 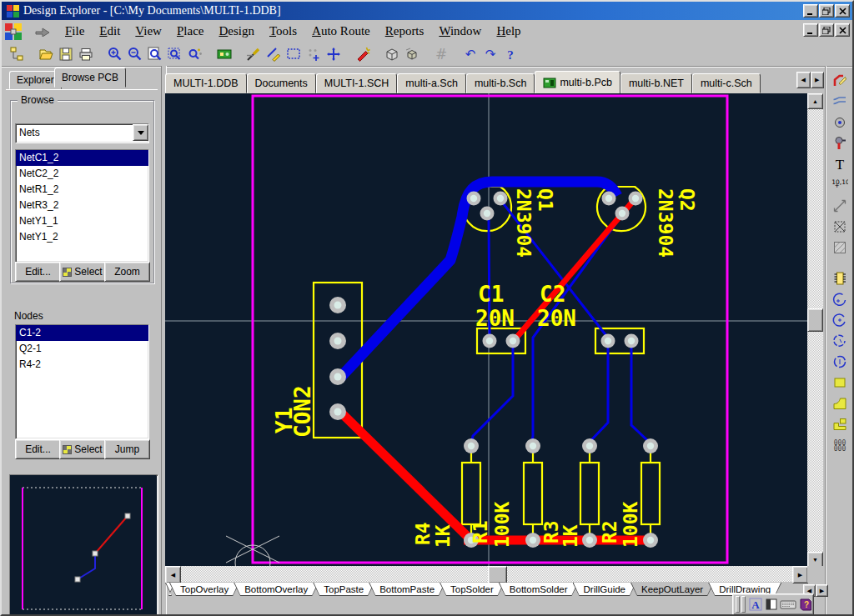 I want to click on doc-tab-multi-b.pcb: multi-b.Pcb, so click(x=577, y=82).